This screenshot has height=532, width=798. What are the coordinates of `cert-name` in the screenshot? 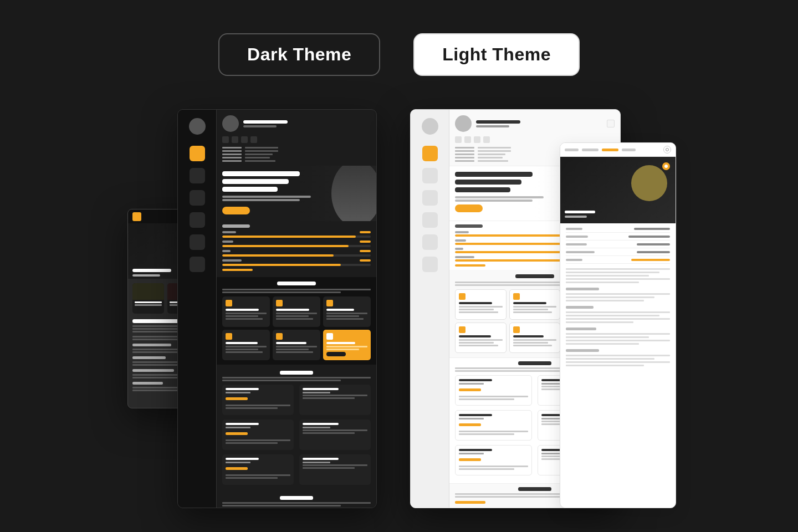 It's located at (320, 459).